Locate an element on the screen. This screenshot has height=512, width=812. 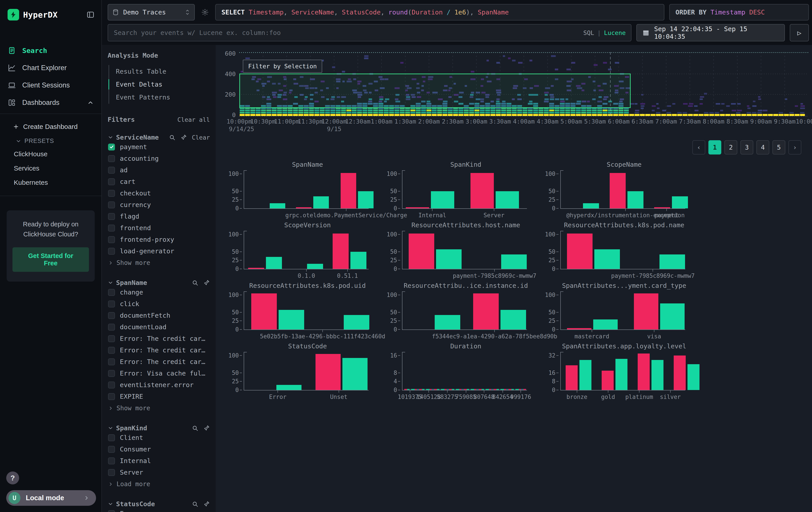
filter-option-expire: EXPIRE is located at coordinates (158, 397).